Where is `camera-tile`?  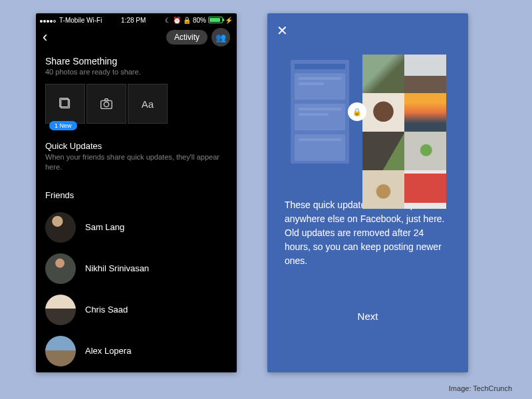 camera-tile is located at coordinates (106, 104).